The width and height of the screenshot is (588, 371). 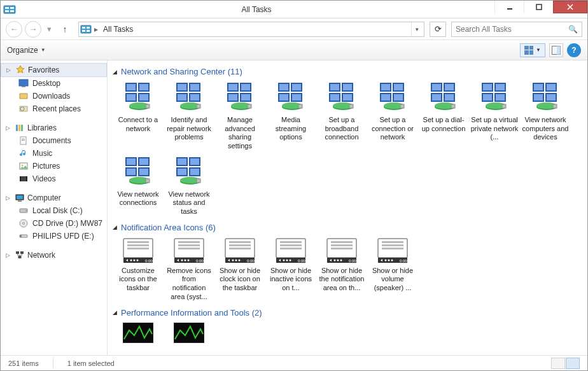 I want to click on pictures-icon, so click(x=24, y=166).